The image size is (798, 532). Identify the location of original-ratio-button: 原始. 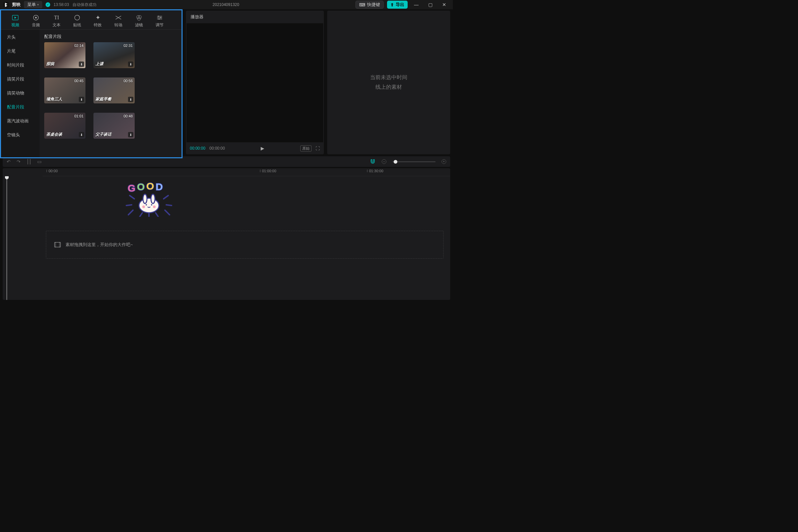
(306, 149).